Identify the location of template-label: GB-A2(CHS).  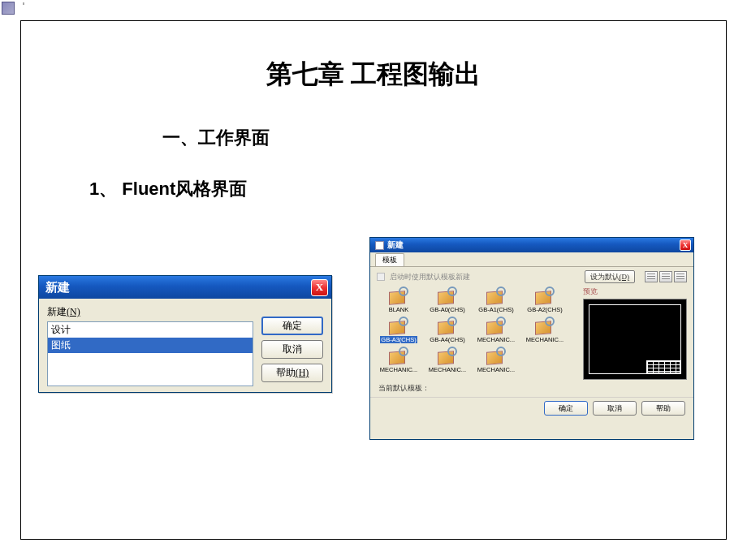
(544, 310).